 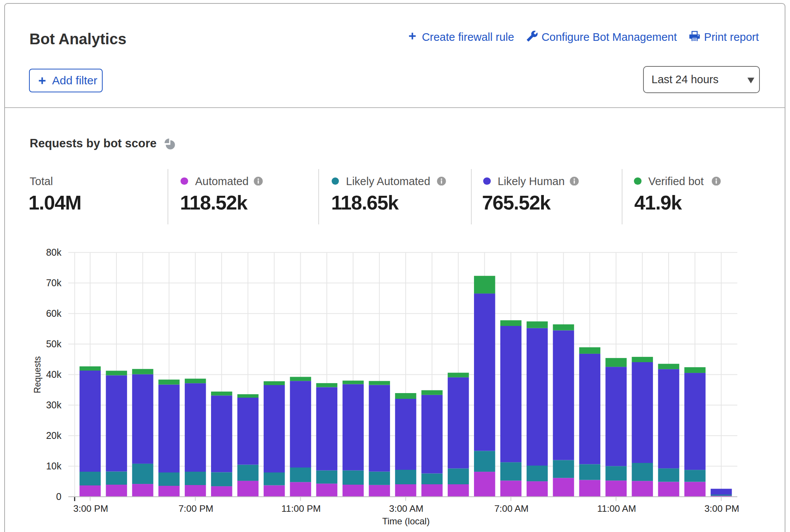 I want to click on svg-text: 11:00 PM, so click(x=301, y=508).